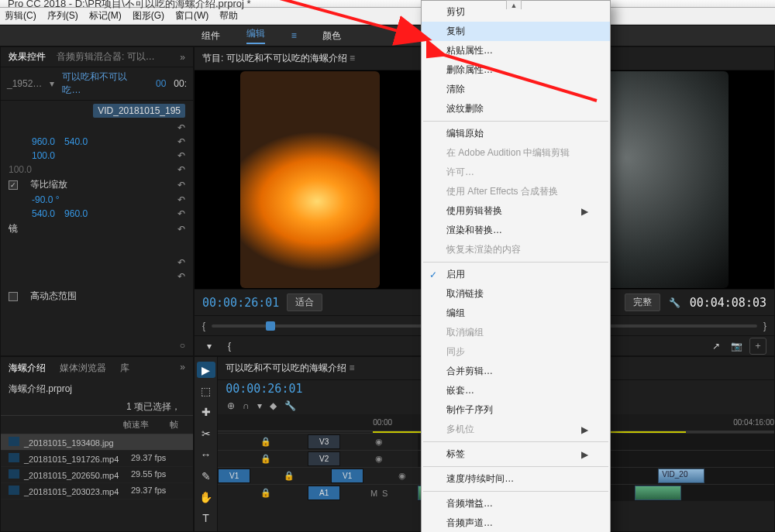 Image resolution: width=775 pixels, height=532 pixels. What do you see at coordinates (332, 36) in the screenshot?
I see `tab-color: 颜色` at bounding box center [332, 36].